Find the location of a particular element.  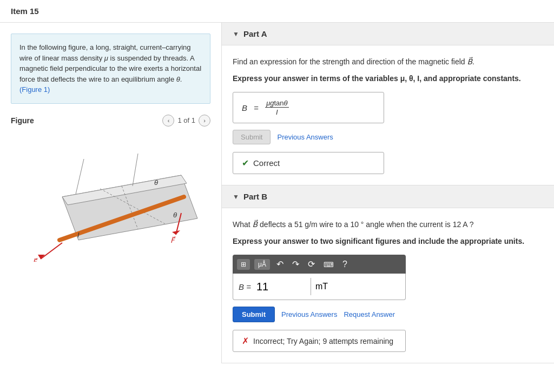

part-b-chevron: ▼ is located at coordinates (236, 197).